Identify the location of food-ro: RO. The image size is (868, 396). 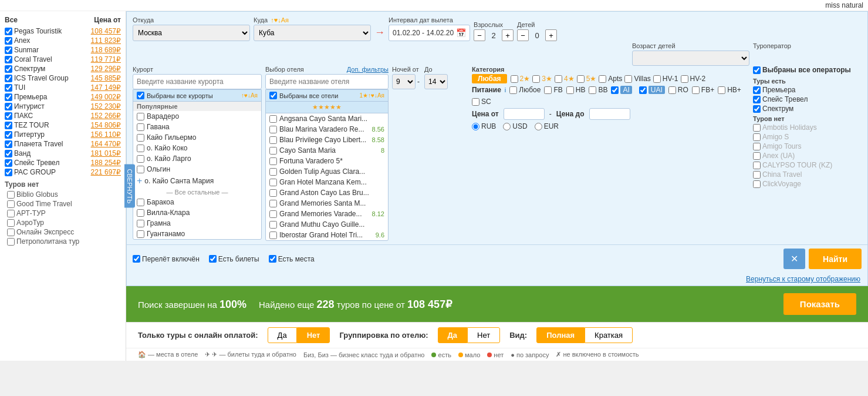
(678, 90).